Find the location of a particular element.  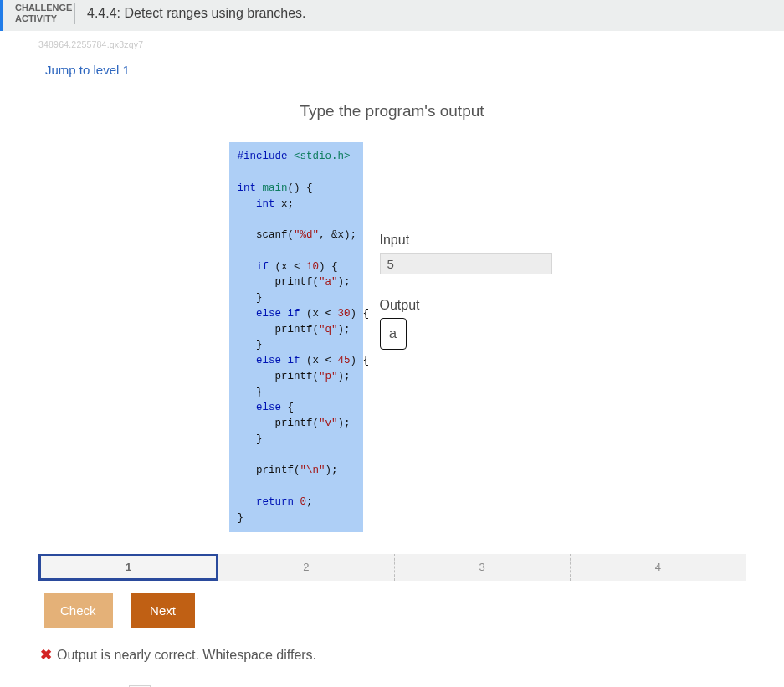

tracking-id: 348964.2255784.qx3zqy7 is located at coordinates (392, 41).